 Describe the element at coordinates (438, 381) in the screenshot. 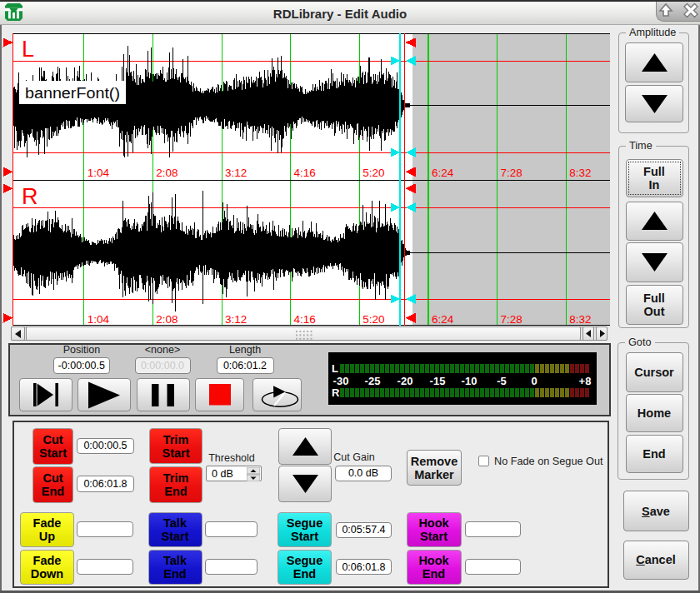

I see `svg-text: -15` at that location.